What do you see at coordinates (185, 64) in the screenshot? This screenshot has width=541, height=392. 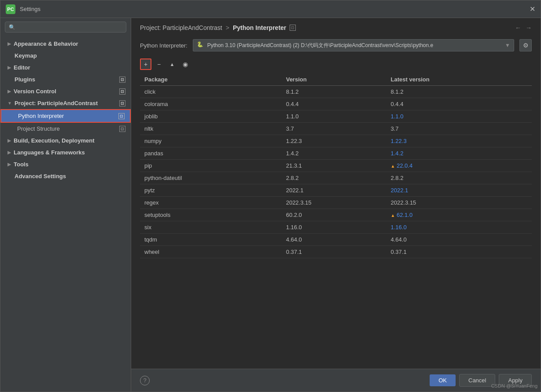 I see `show-button: ◉` at bounding box center [185, 64].